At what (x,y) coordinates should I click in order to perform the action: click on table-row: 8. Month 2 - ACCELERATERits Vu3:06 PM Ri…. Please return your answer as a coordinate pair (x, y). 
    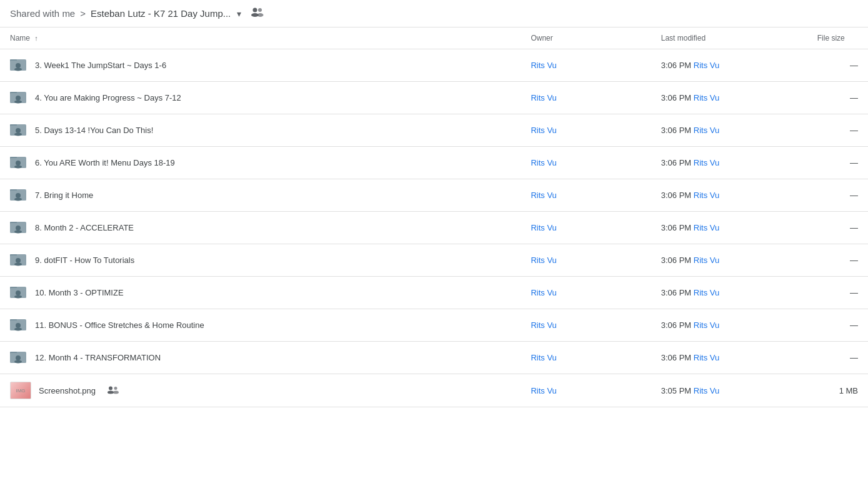
    Looking at the image, I should click on (434, 228).